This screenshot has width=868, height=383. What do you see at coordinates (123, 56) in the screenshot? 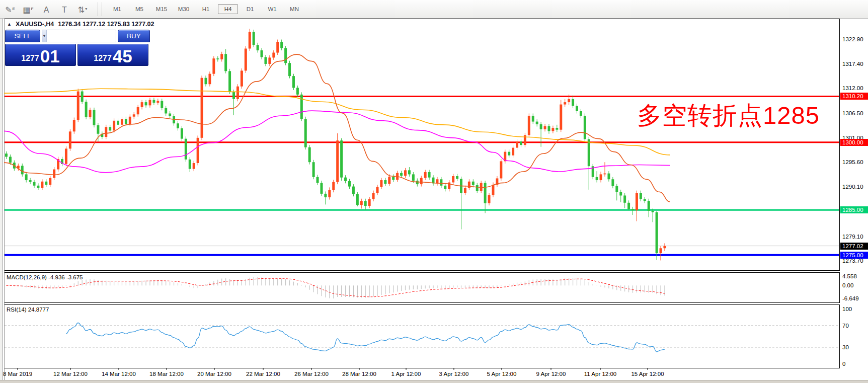
I see `buy-price-pips: 45` at bounding box center [123, 56].